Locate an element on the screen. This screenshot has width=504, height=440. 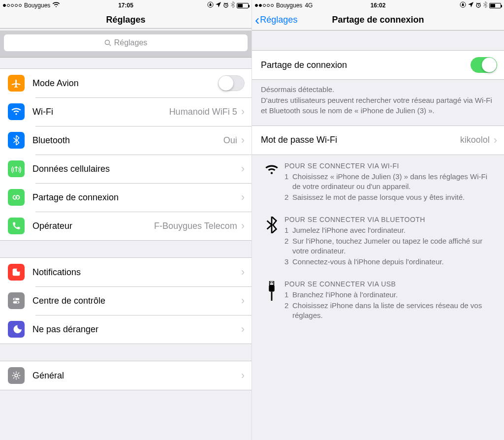
row-label: Général is located at coordinates (137, 376).